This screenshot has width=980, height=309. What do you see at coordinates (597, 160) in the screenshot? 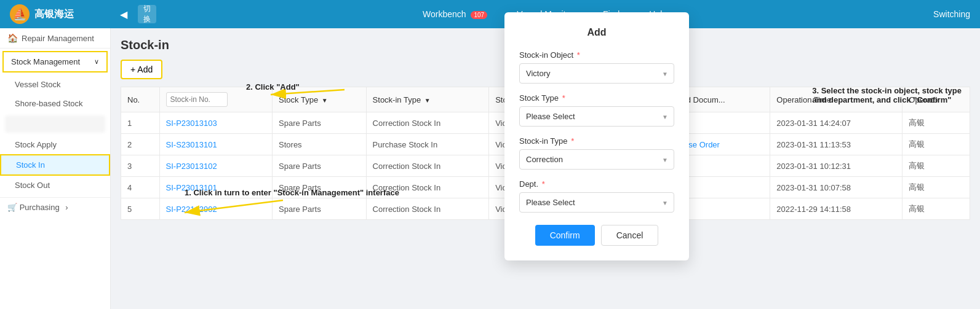
I see `stock-in-type-wrapper: Correction Purchase Stock In` at bounding box center [597, 160].